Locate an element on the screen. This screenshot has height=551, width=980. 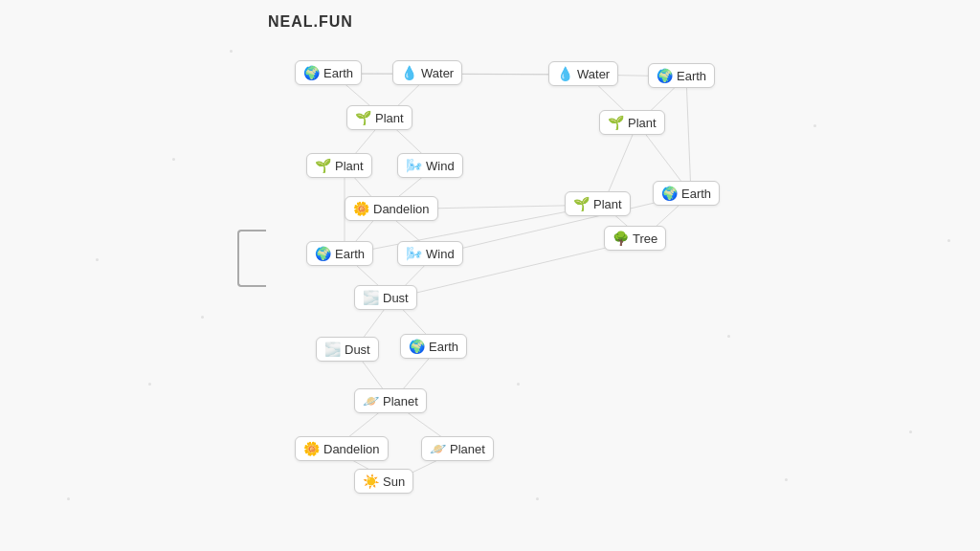
node-icon-water1: 💧 is located at coordinates (410, 73).